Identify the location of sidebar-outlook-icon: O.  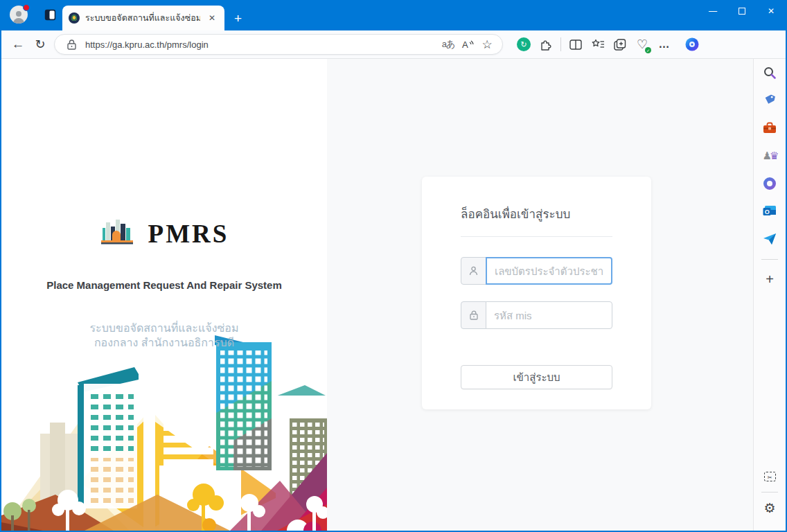
(770, 211).